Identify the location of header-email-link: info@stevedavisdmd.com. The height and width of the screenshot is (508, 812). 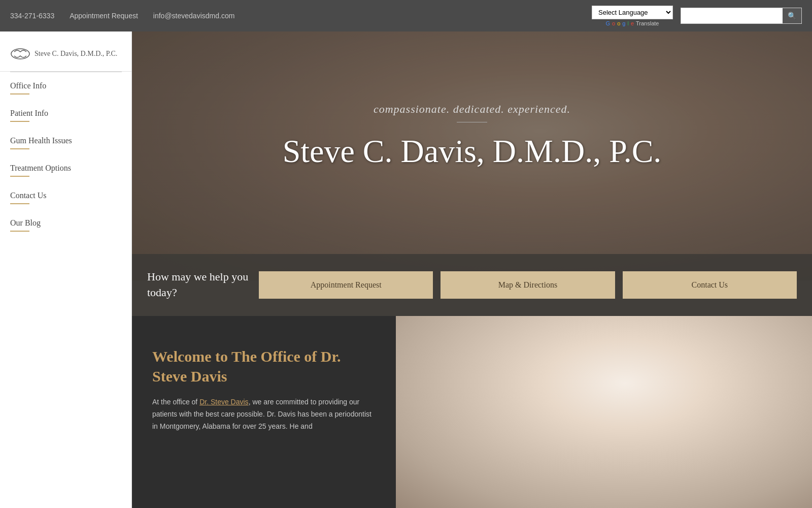
(194, 16).